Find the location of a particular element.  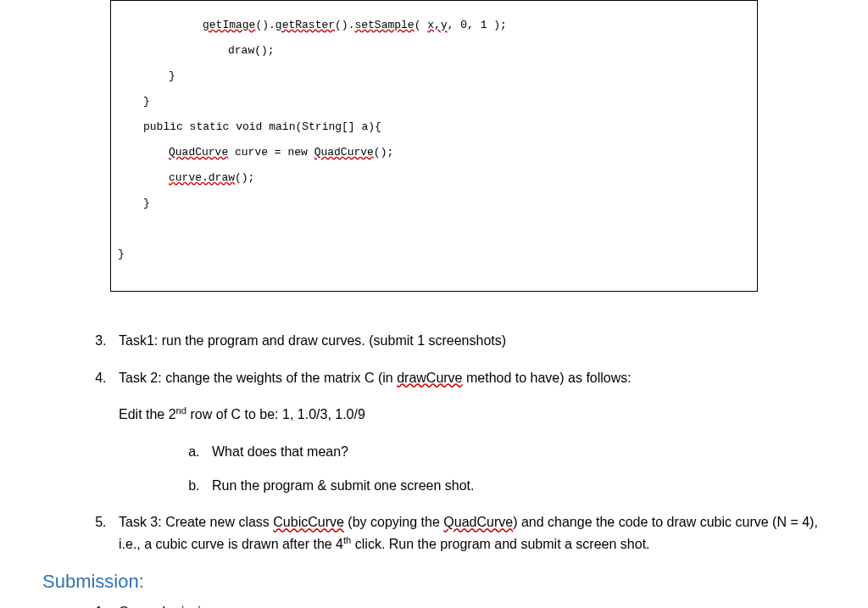

code-l7b: (); is located at coordinates (244, 178).